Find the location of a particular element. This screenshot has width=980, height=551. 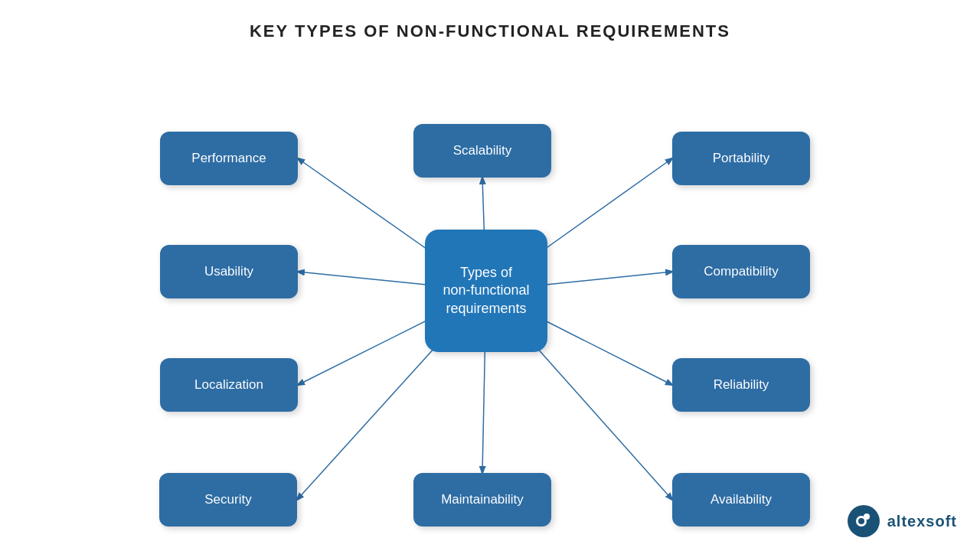

compatibility-node: Compatibility is located at coordinates (741, 272).